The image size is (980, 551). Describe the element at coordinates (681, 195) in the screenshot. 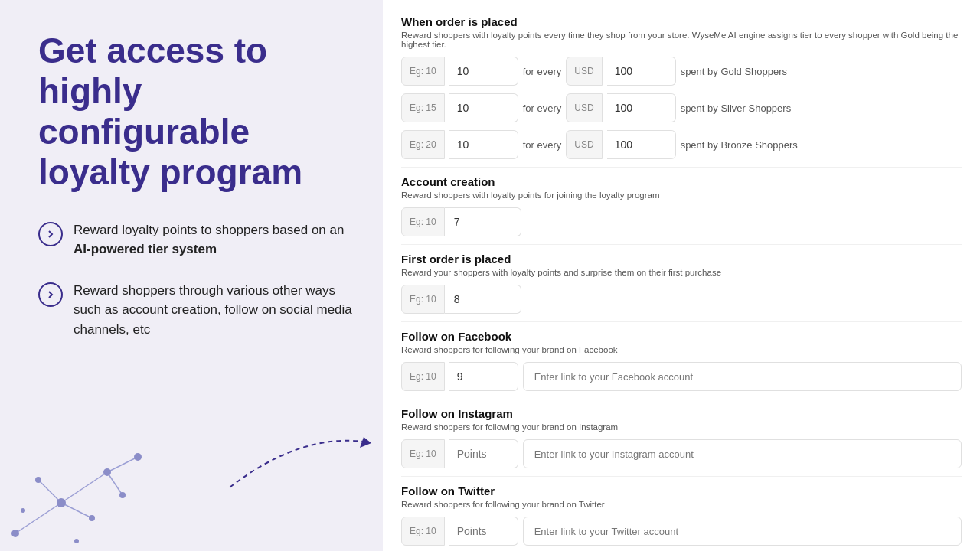

I see `account-creation-subtitle: Reward shoppers with loyalty points for …` at that location.